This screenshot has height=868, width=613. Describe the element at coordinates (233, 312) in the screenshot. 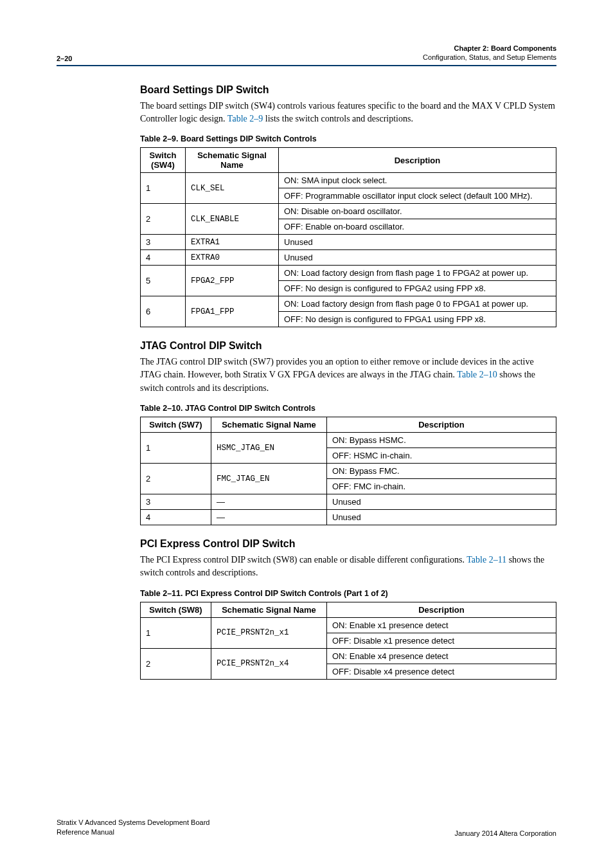

I see `cell-signal: FPGA1_FPP` at that location.